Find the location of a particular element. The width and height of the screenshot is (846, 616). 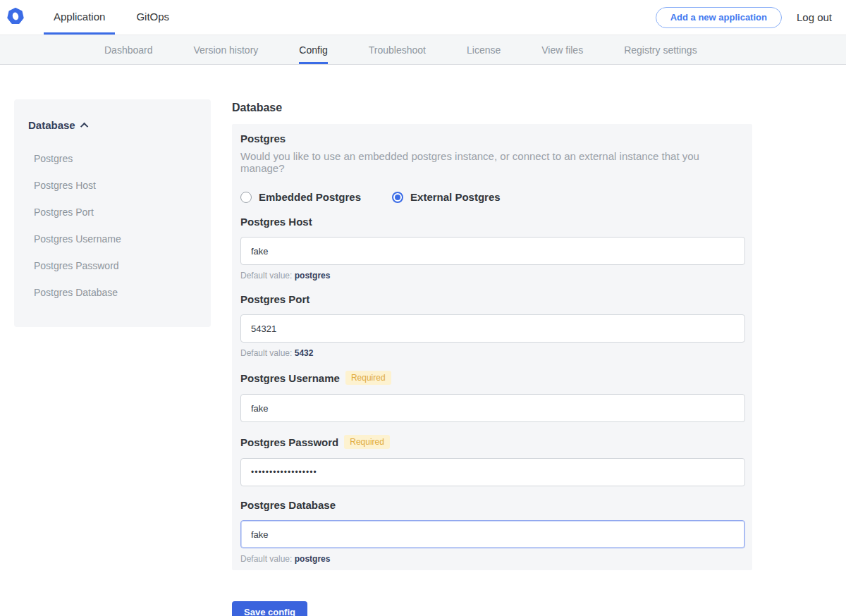

tab-application: Application is located at coordinates (79, 17).